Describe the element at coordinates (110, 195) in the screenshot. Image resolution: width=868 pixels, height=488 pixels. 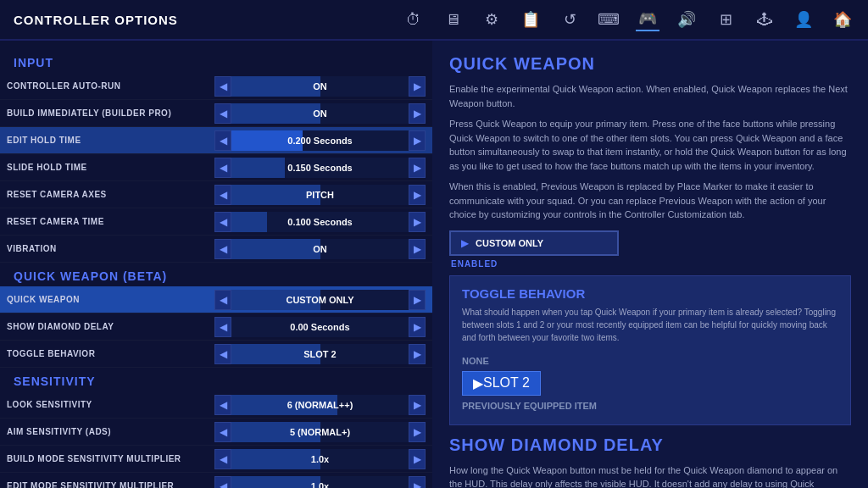
I see `setting-label-input-4: RESET CAMERA AXES` at that location.